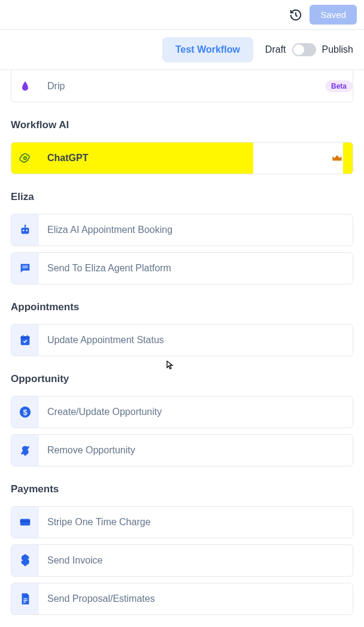  Describe the element at coordinates (25, 450) in the screenshot. I see `dollar-slash-icon: $` at that location.